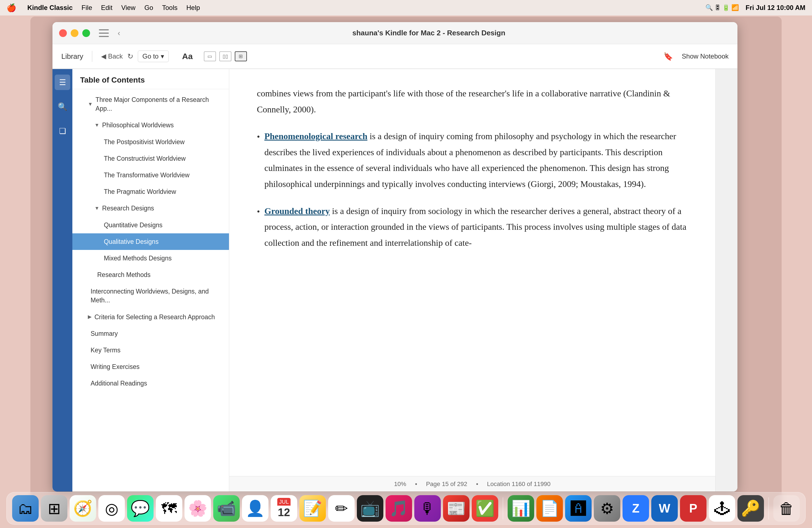  Describe the element at coordinates (706, 56) in the screenshot. I see `show-notebook-button: Show Notebook` at that location.